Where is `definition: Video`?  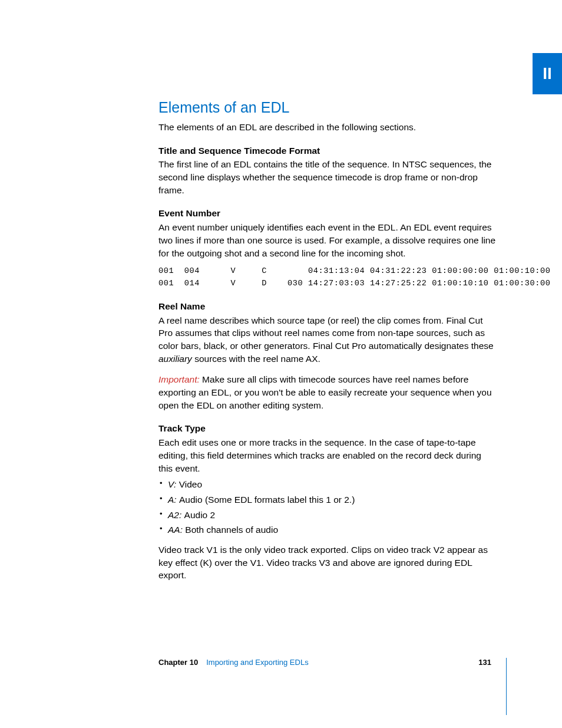
definition: Video is located at coordinates (191, 485).